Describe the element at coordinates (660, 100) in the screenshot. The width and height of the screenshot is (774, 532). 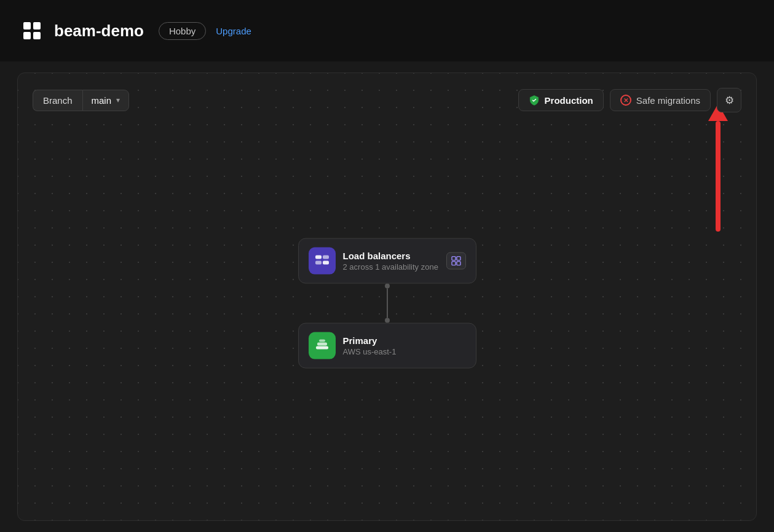
I see `safe-migrations-badge: ✕ Safe migrations` at that location.